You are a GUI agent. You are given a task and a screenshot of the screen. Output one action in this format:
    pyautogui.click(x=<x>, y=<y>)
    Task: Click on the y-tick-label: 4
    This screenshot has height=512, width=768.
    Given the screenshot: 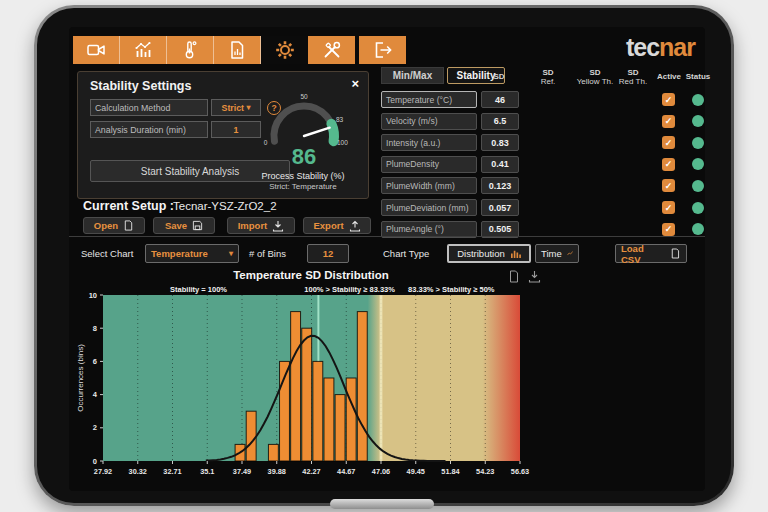 What is the action you would take?
    pyautogui.click(x=96, y=394)
    